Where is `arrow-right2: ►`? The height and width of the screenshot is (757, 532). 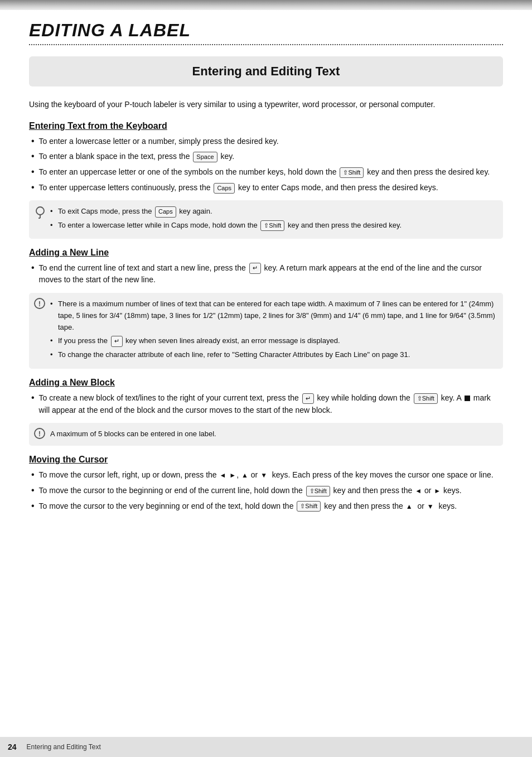 arrow-right2: ► is located at coordinates (437, 491).